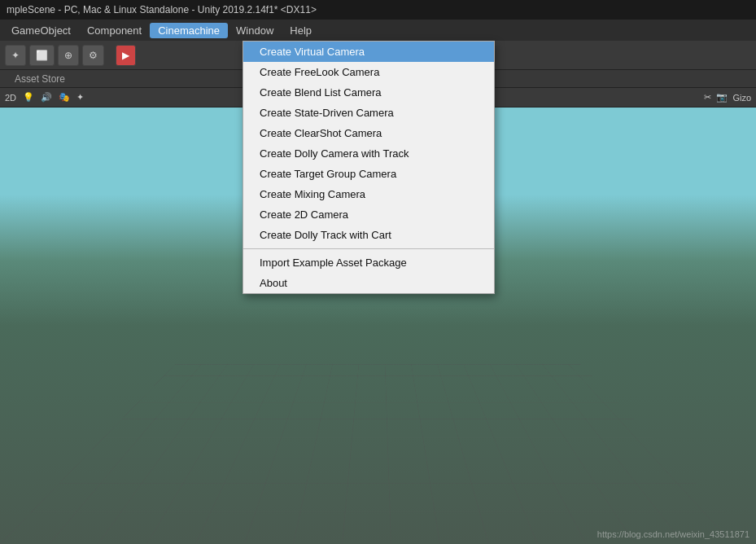  What do you see at coordinates (369, 93) in the screenshot?
I see `dropdown-item-blend-list-camera: Create Blend List Camera` at bounding box center [369, 93].